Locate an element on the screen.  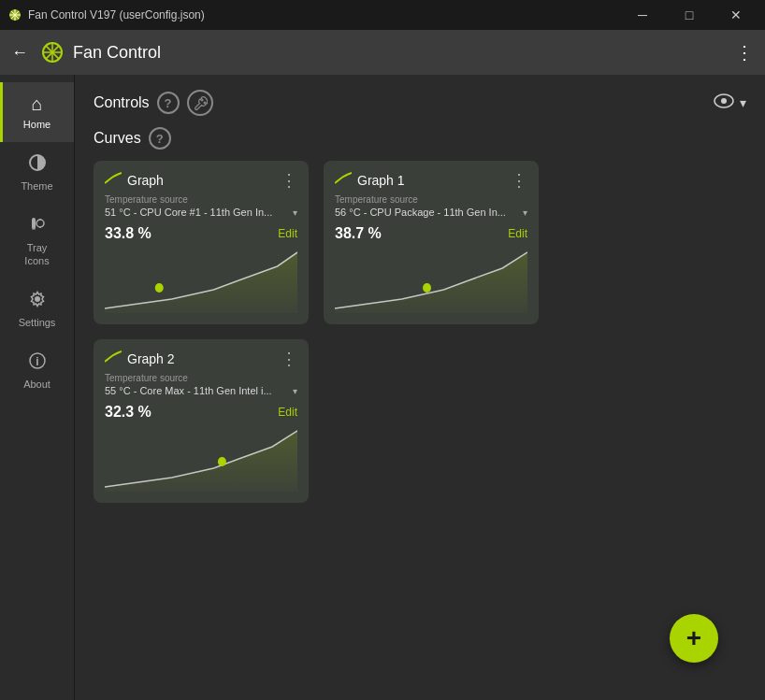
graph-1-dropdown-arrow-icon: ▾ is located at coordinates (526, 213).